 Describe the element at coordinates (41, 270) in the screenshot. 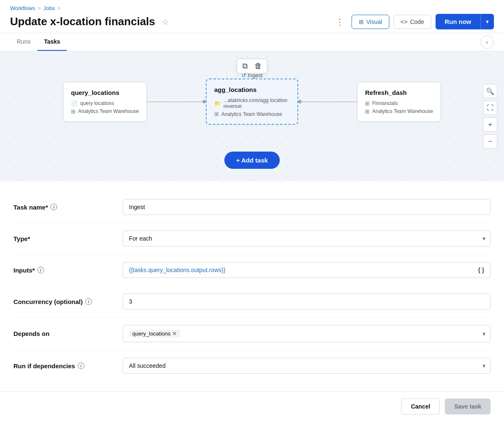

I see `inputs-info-icon: i` at that location.